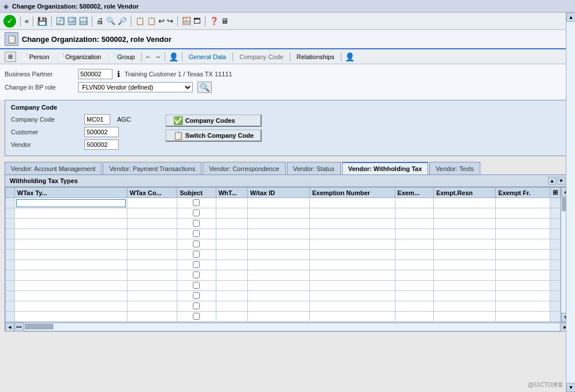  What do you see at coordinates (523, 193) in the screenshot?
I see `col-header-exempt-fr: Exempt Fr.` at bounding box center [523, 193].